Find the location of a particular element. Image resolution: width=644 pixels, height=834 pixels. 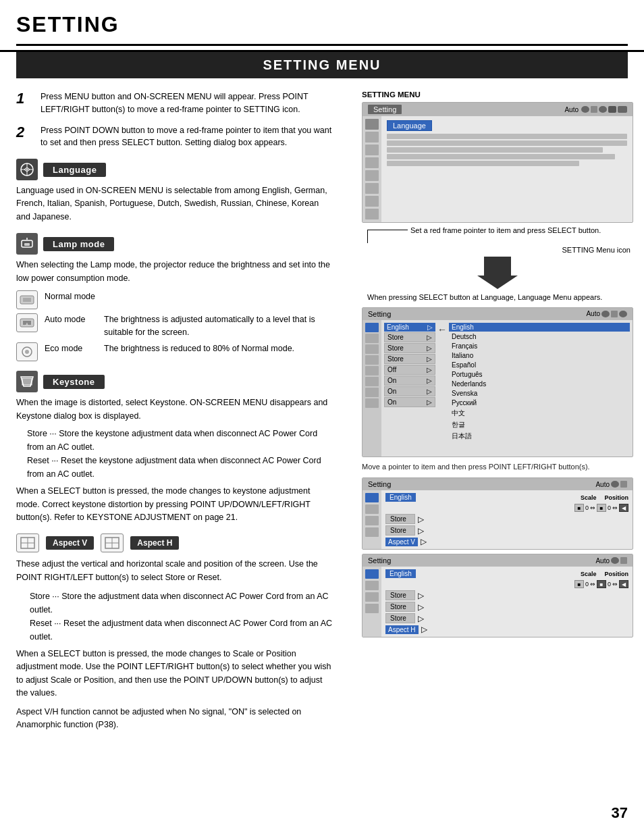

auto-mode-desc: The brightness is adjusted automatically… is located at coordinates (219, 326).